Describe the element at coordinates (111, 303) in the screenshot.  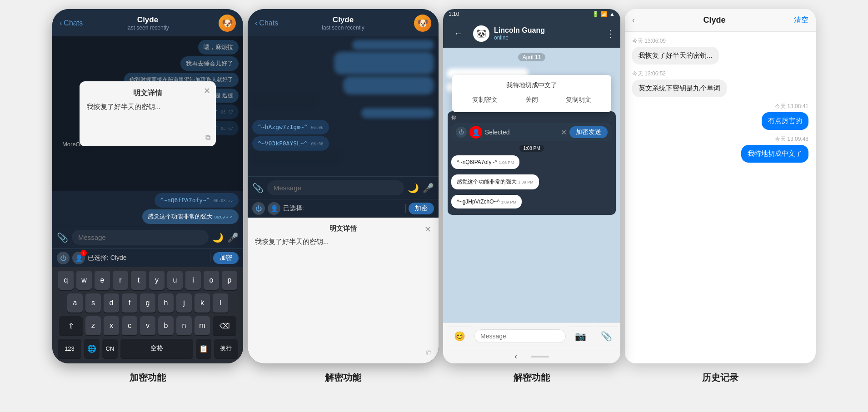
I see `key-d: d` at that location.